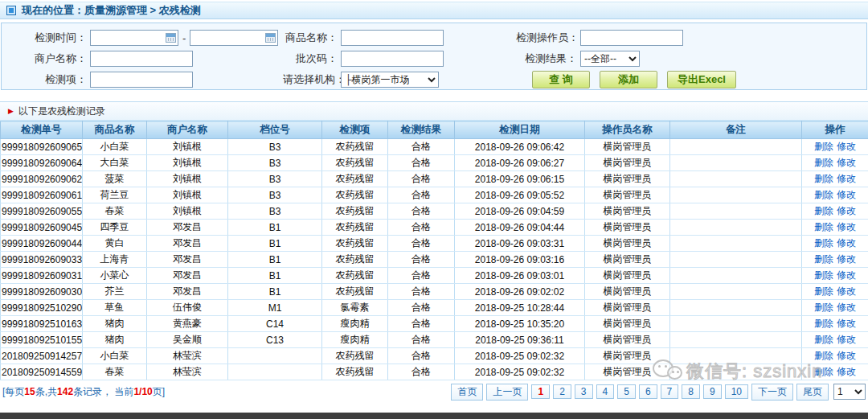  Describe the element at coordinates (712, 392) in the screenshot. I see `page-button-9: 9` at that location.